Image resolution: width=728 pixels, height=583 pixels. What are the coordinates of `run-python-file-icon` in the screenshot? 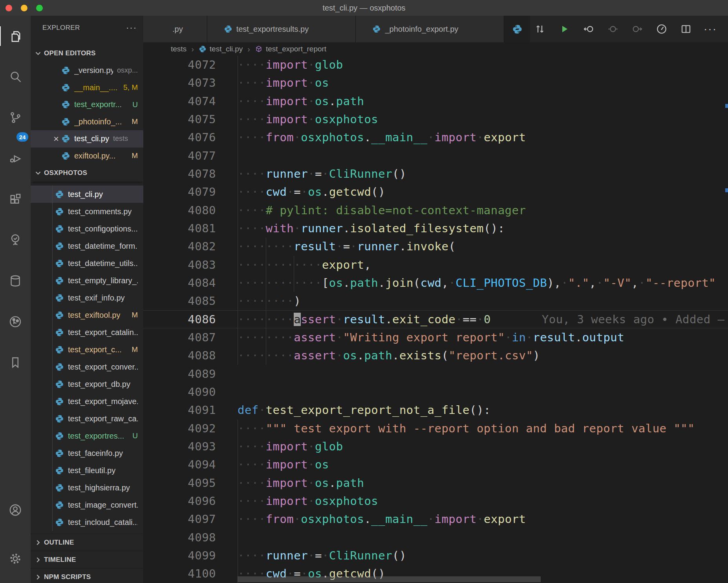 It's located at (564, 29).